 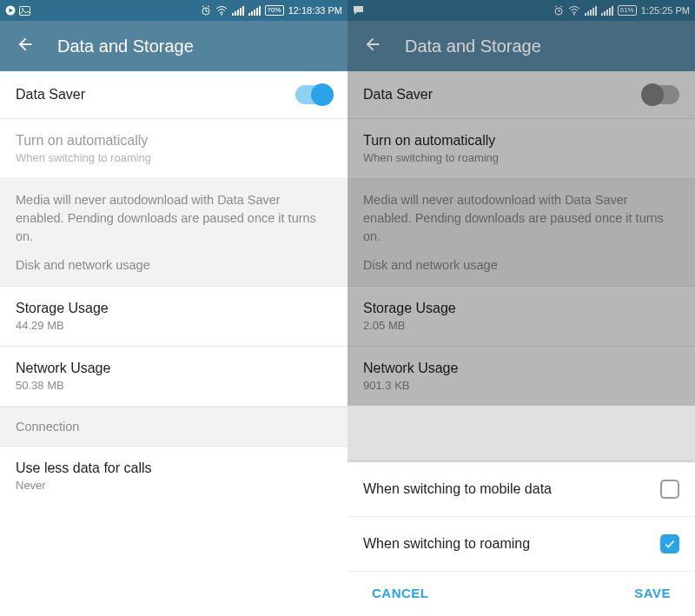 I want to click on checkbox-roaming, so click(x=670, y=544).